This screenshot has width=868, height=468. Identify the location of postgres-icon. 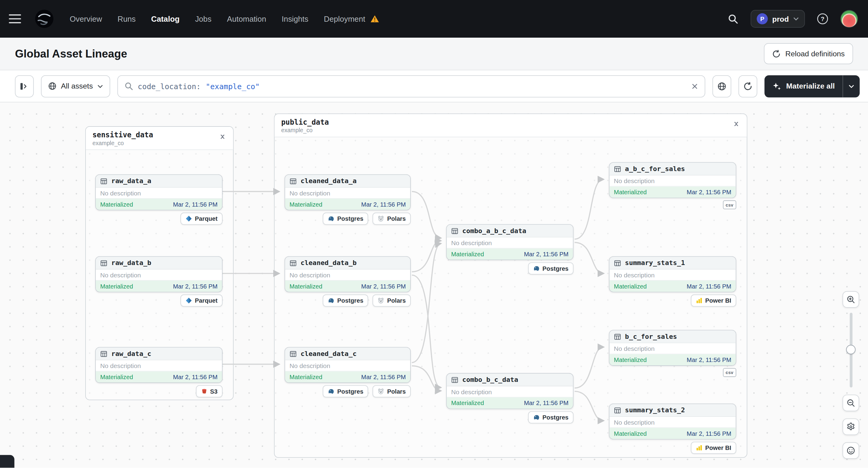
(536, 268).